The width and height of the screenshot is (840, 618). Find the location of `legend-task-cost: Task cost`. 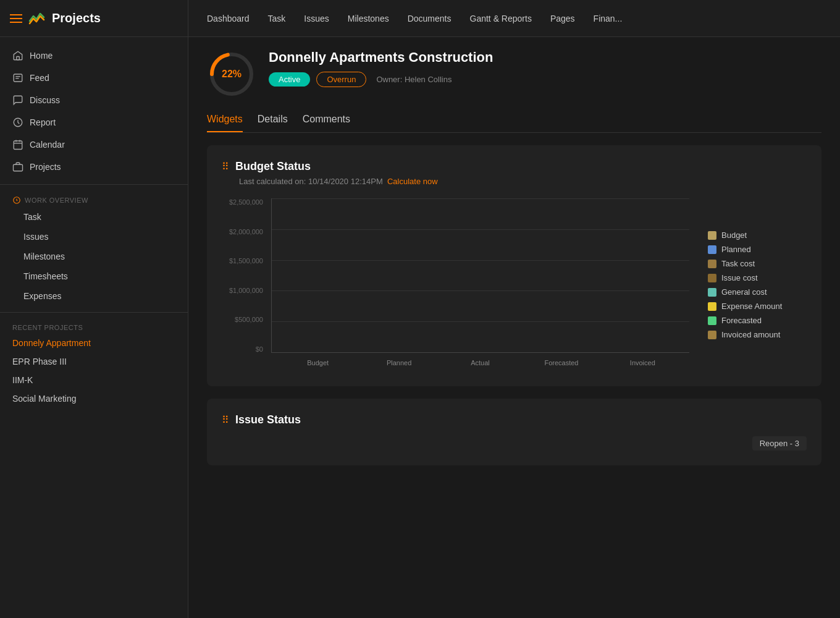

legend-task-cost: Task cost is located at coordinates (757, 263).